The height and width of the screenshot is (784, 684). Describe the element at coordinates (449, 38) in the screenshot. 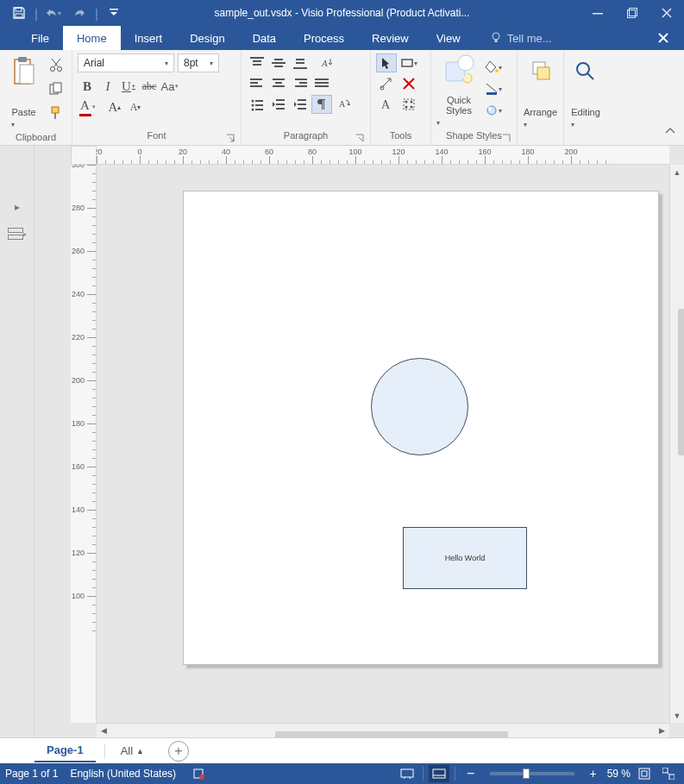

I see `tab-view: View` at that location.